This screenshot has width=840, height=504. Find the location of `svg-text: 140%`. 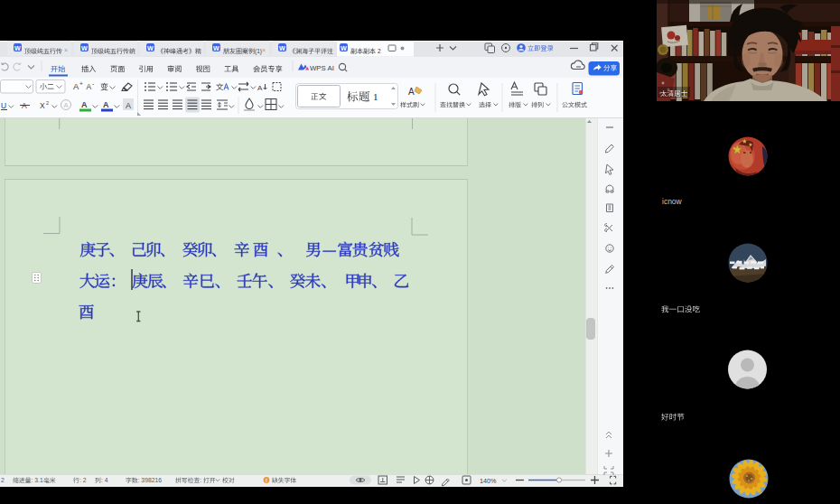

svg-text: 140% is located at coordinates (488, 481).